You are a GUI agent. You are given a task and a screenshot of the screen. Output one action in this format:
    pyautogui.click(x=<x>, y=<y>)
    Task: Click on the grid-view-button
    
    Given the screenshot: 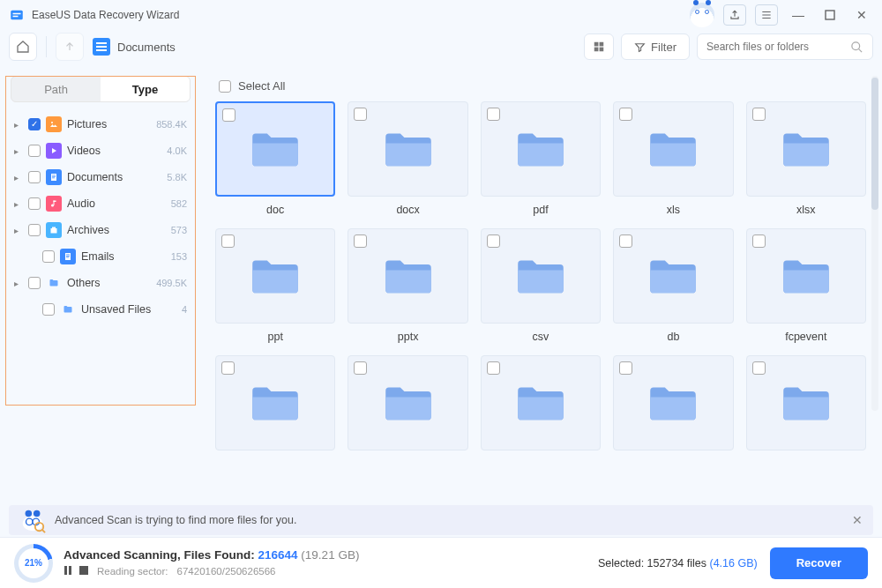 What is the action you would take?
    pyautogui.click(x=599, y=47)
    